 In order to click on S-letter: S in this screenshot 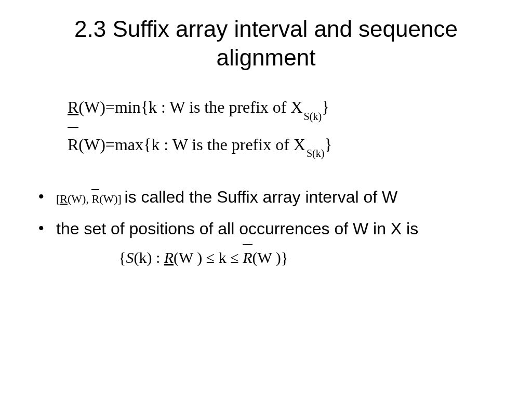, I will do `click(130, 258)`.